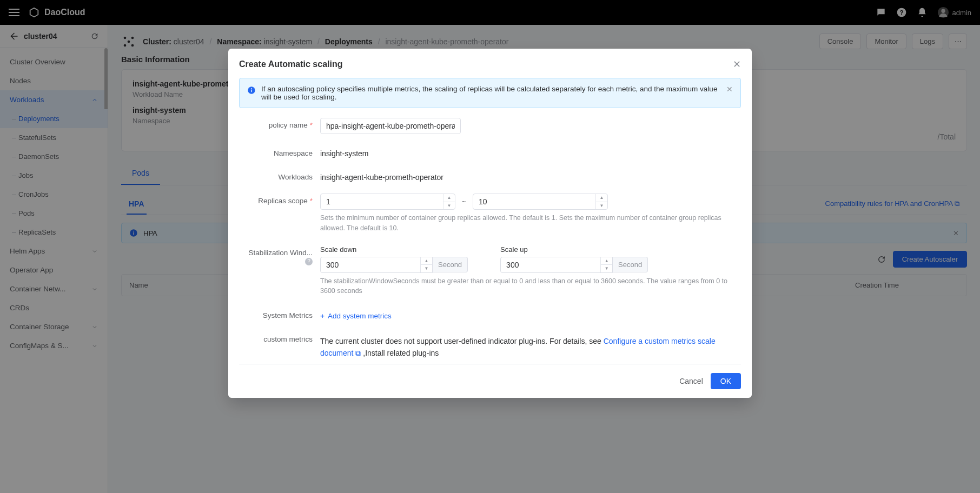 The width and height of the screenshot is (980, 493). What do you see at coordinates (390, 126) in the screenshot?
I see `policy-name-input` at bounding box center [390, 126].